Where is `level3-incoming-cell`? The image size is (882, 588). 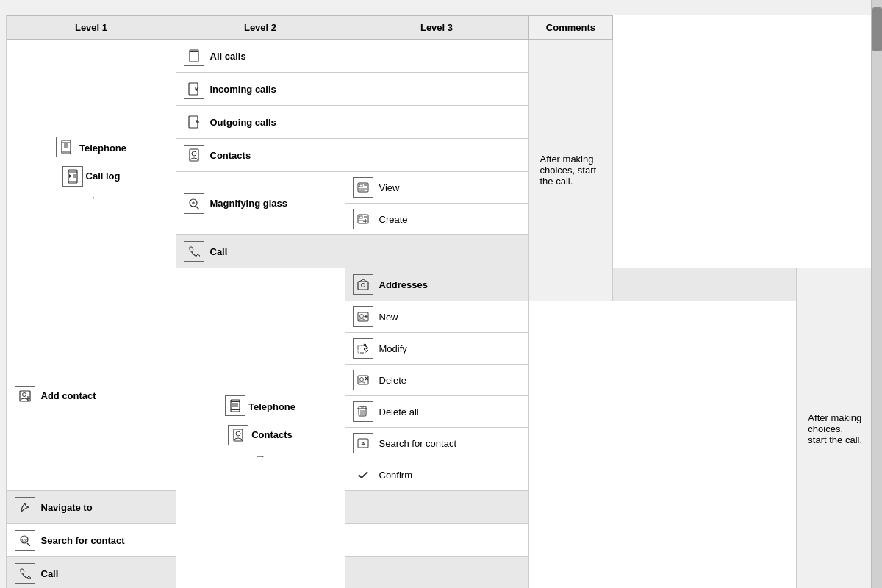 level3-incoming-cell is located at coordinates (437, 90).